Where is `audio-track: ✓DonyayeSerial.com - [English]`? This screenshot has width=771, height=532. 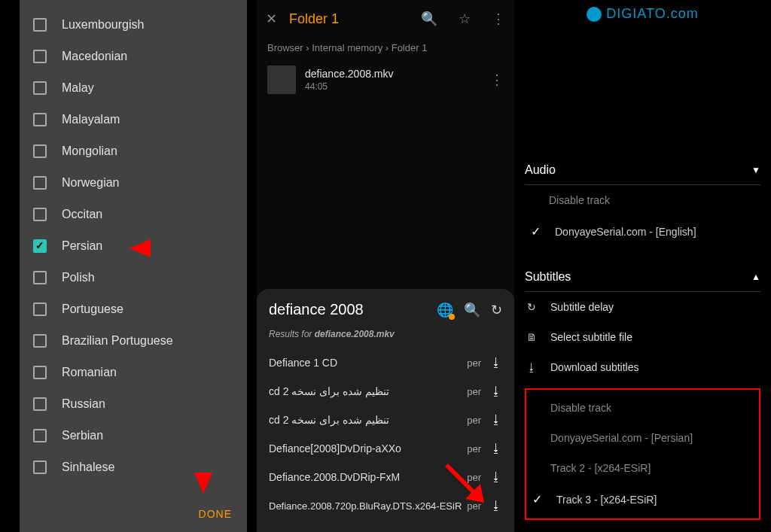
audio-track: ✓DonyayeSerial.com - [English] is located at coordinates (643, 232).